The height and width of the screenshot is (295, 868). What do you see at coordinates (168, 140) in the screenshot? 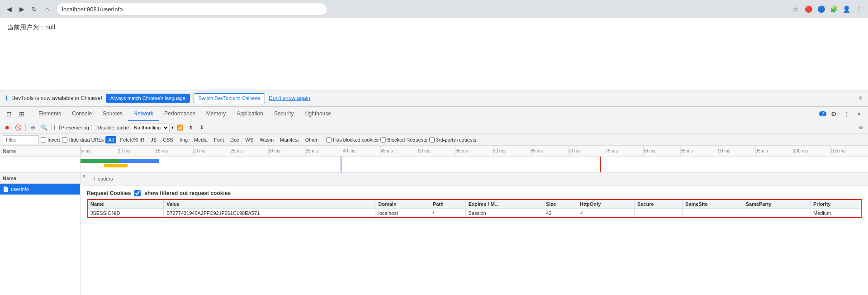
I see `filter-type-css: CSS` at bounding box center [168, 140].